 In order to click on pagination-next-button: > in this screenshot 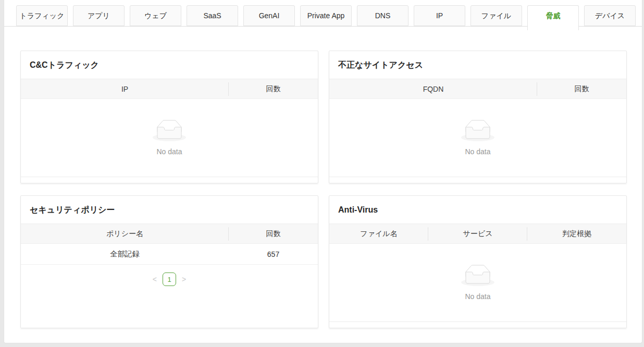, I will do `click(184, 279)`.